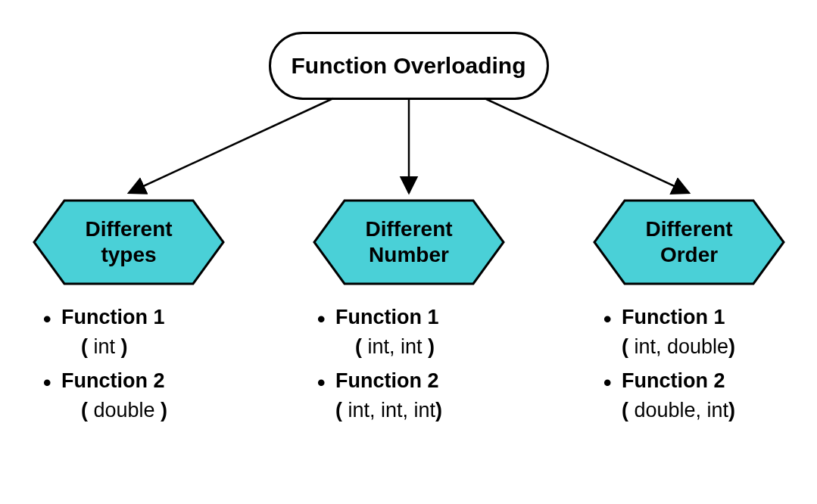 This screenshot has height=504, width=817. Describe the element at coordinates (409, 229) in the screenshot. I see `hex-label-number-l1: Different` at that location.